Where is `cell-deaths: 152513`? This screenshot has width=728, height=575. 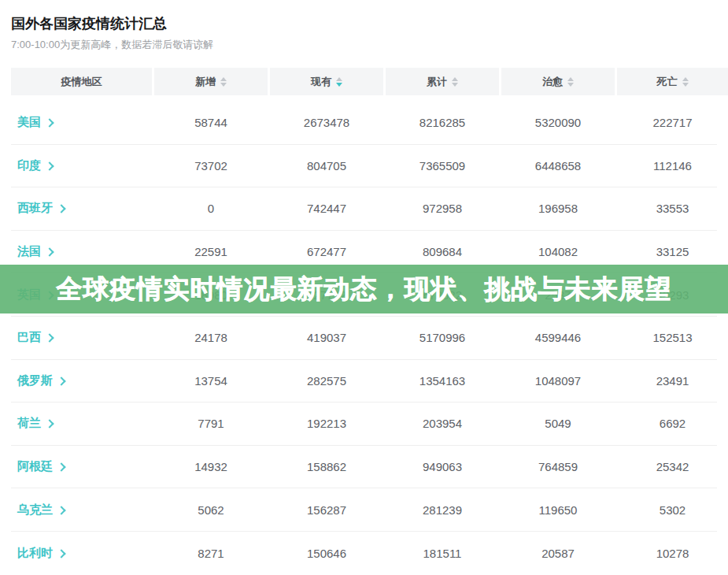 cell-deaths: 152513 is located at coordinates (672, 338).